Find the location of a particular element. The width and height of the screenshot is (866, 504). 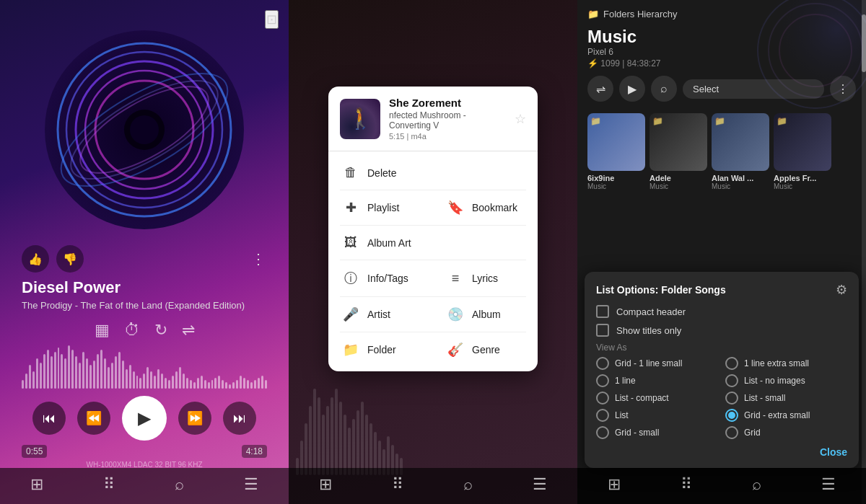

waveform-display is located at coordinates (144, 367).